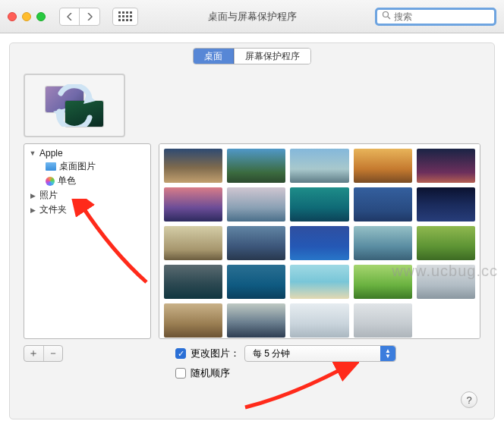 This screenshot has width=504, height=421. Describe the element at coordinates (90, 17) in the screenshot. I see `forward-button` at that location.